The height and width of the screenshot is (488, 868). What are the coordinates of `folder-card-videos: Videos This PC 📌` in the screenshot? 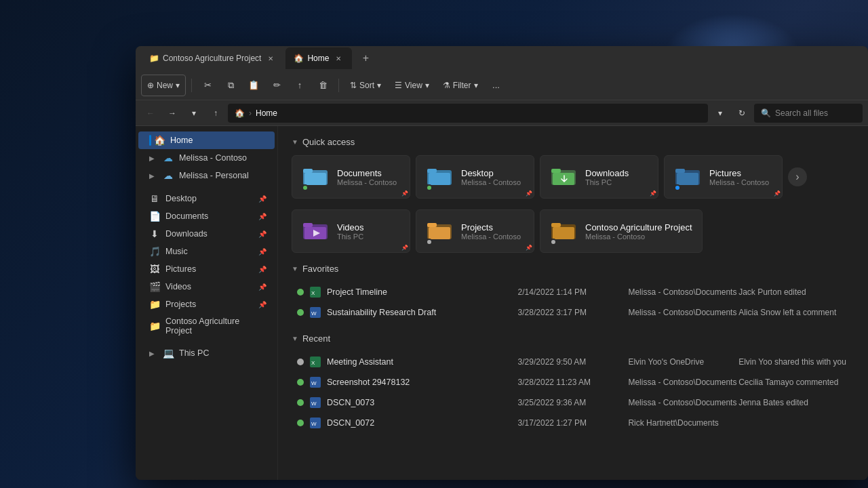 It's located at (351, 231).